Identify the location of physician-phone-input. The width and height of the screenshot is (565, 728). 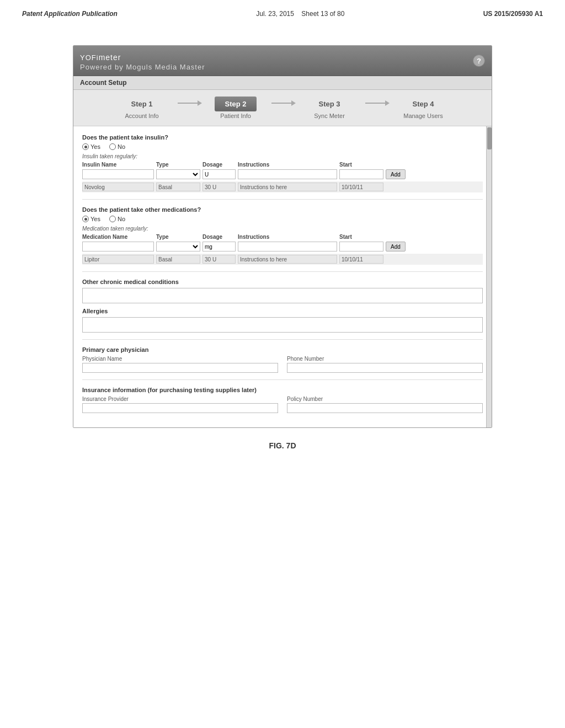
(385, 368).